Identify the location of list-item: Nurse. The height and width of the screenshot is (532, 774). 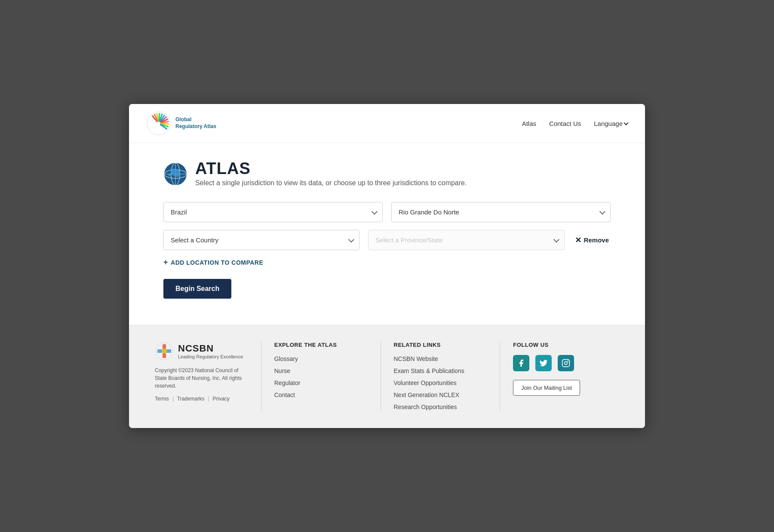
(321, 371).